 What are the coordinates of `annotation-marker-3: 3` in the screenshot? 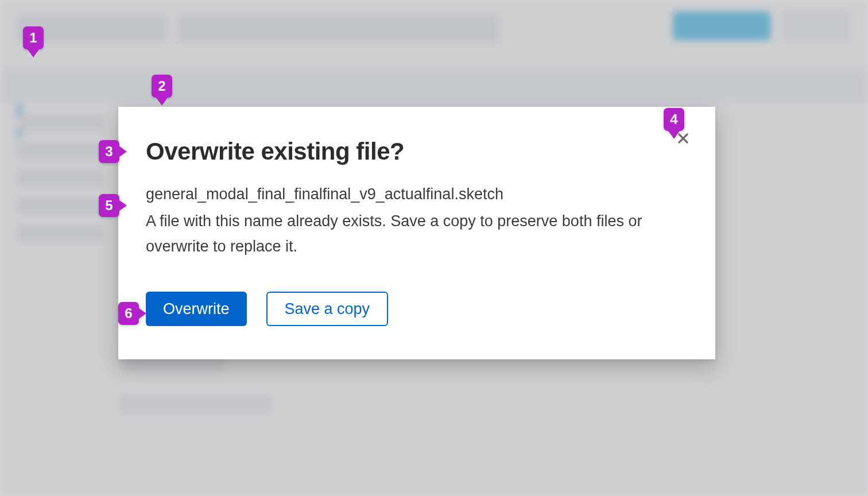 It's located at (109, 152).